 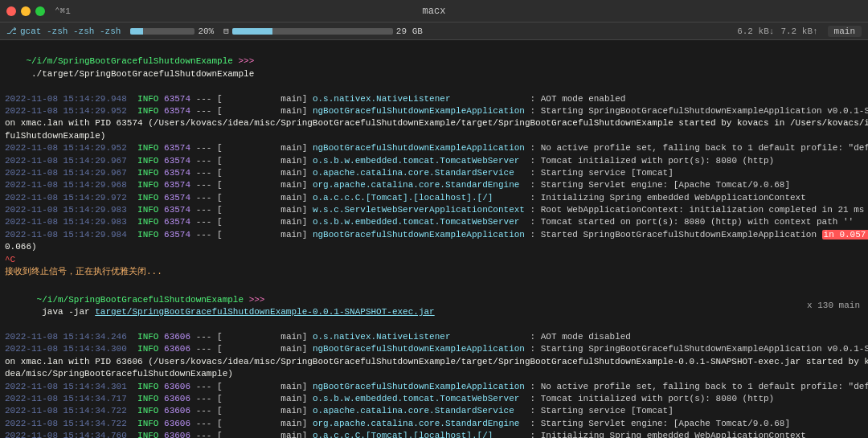 What do you see at coordinates (323, 31) in the screenshot?
I see `storage-usage: ⊟ 29 GB` at bounding box center [323, 31].